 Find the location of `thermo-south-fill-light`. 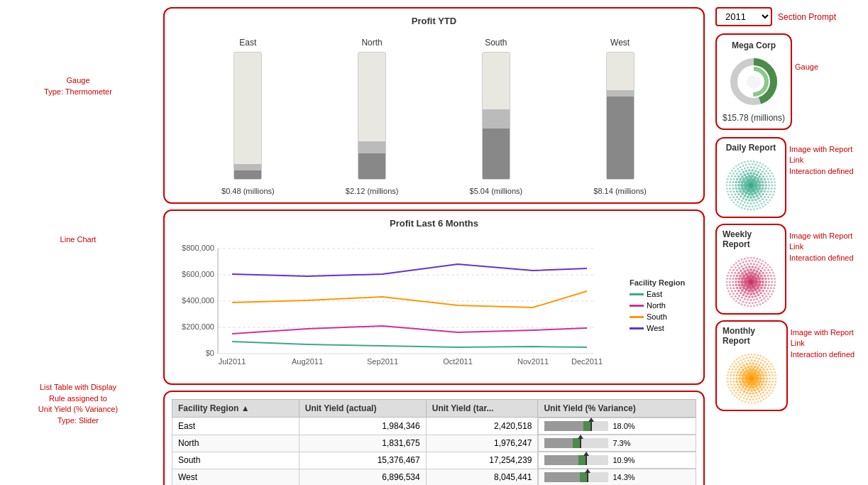

thermo-south-fill-light is located at coordinates (496, 119).